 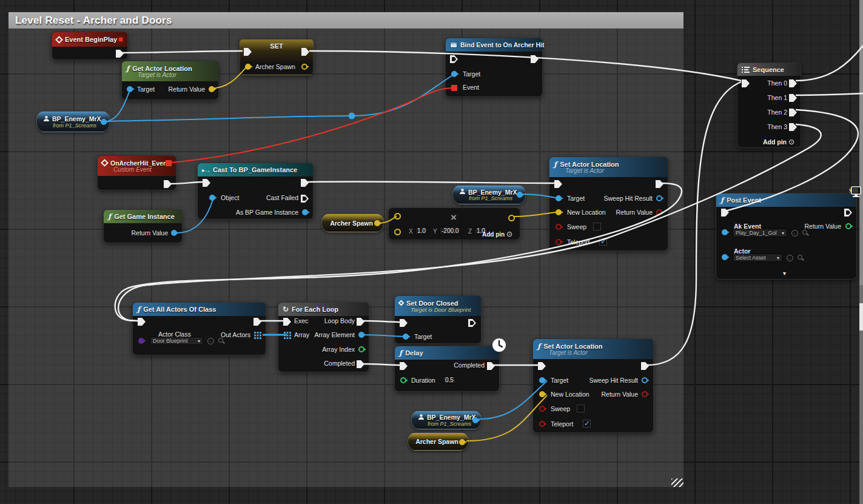 I want to click on comment-resize-handle, so click(x=677, y=483).